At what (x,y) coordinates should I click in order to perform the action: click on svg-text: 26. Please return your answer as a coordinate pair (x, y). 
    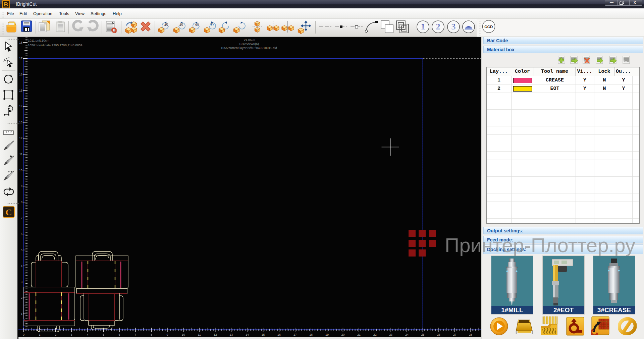
    Looking at the image, I should click on (439, 335).